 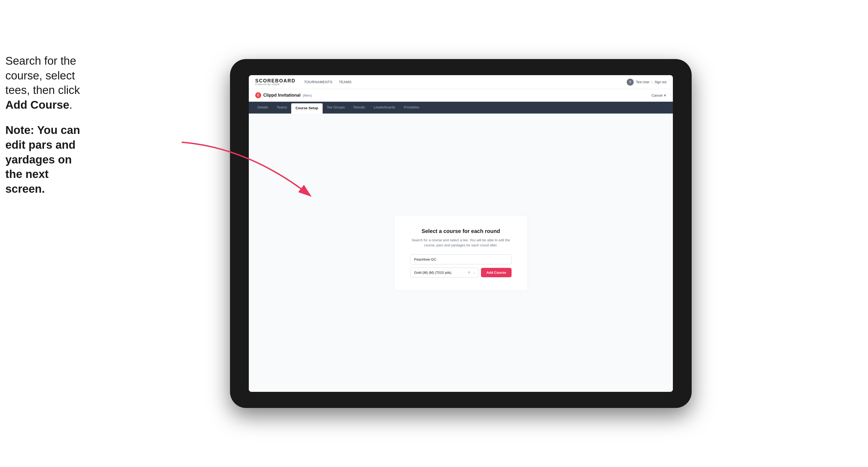 I want to click on nav-item-teams: TEAMS, so click(x=345, y=82).